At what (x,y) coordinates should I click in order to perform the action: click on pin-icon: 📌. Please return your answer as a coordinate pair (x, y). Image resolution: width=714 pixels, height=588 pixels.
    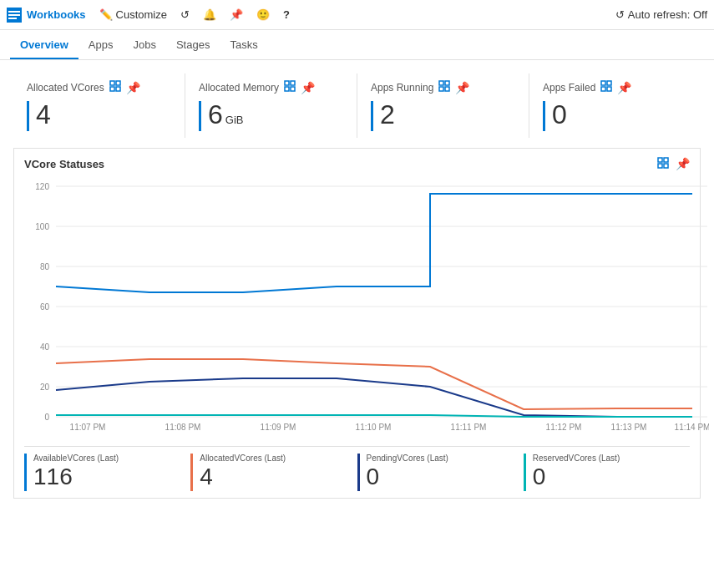
    Looking at the image, I should click on (236, 15).